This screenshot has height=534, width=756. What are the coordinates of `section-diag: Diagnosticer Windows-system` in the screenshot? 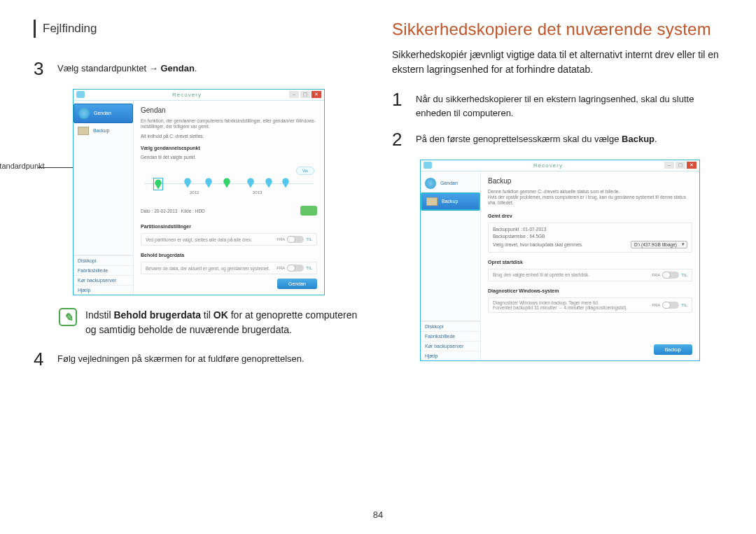 It's located at (590, 291).